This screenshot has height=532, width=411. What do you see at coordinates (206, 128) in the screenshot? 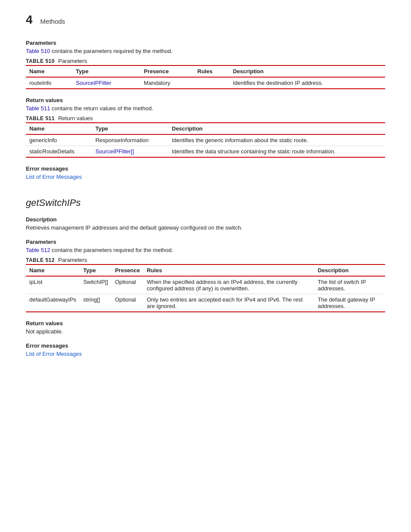
I see `table511-header-row: Name Type Description` at bounding box center [206, 128].